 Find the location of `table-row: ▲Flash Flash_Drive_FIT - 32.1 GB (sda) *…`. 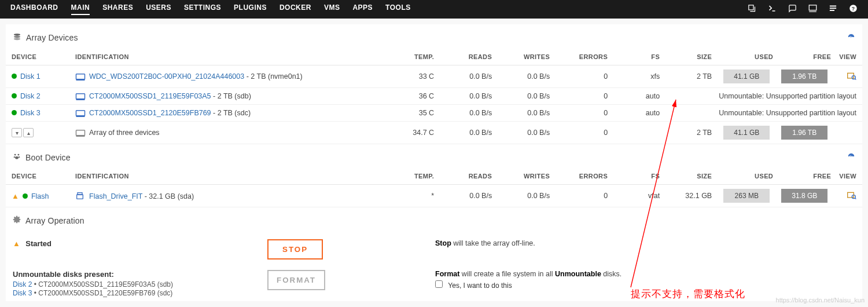

table-row: ▲Flash Flash_Drive_FIT - 32.1 GB (sda) *… is located at coordinates (434, 196).